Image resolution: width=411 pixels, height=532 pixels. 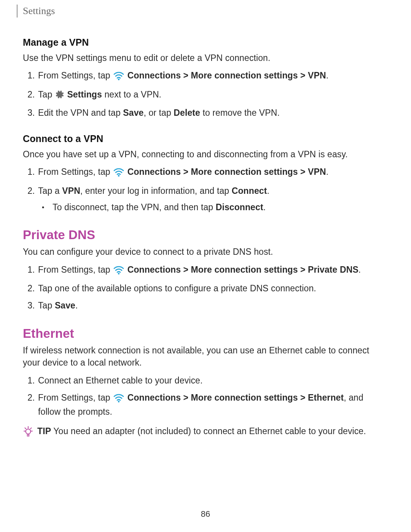 I want to click on manage-vpn-step2: Tap Settings next to a VPN., so click(x=213, y=95).